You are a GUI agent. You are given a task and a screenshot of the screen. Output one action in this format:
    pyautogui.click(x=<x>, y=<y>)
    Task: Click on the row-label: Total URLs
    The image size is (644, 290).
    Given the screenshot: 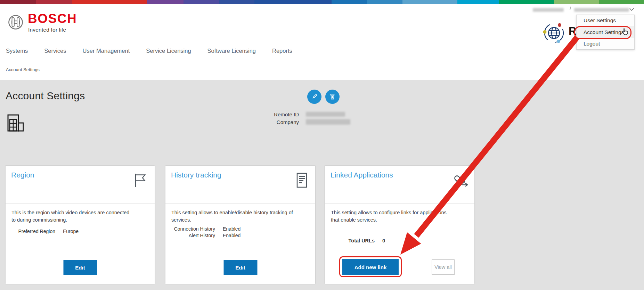 What is the action you would take?
    pyautogui.click(x=350, y=241)
    